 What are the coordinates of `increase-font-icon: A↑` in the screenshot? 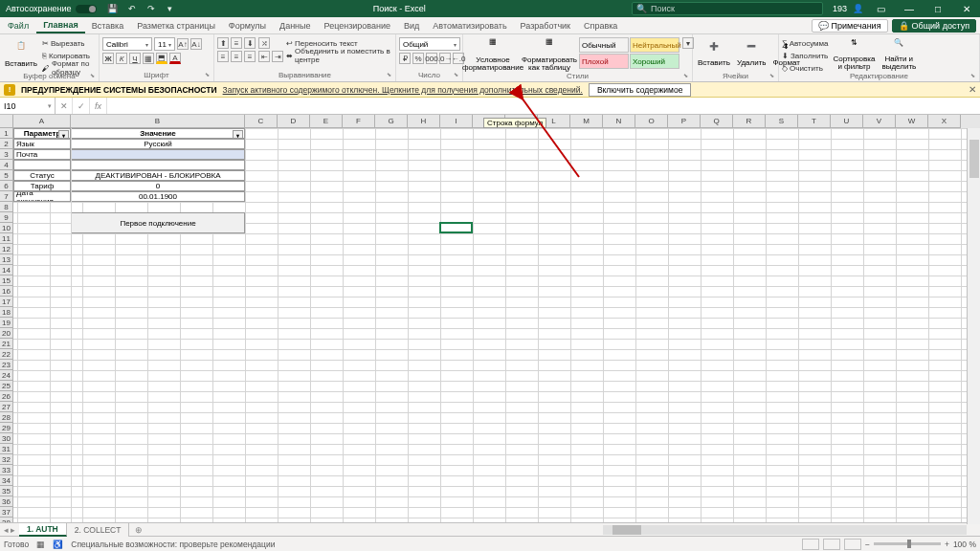 It's located at (183, 44).